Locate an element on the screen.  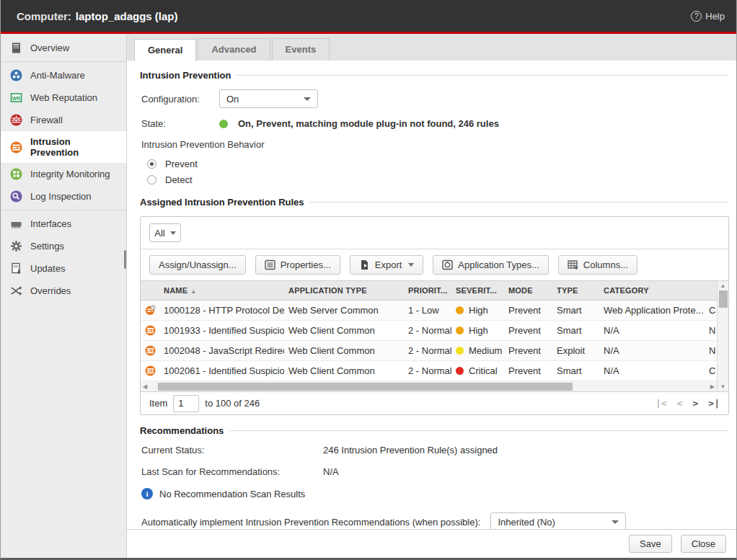
sidebar-item-label: Overrides is located at coordinates (50, 291).